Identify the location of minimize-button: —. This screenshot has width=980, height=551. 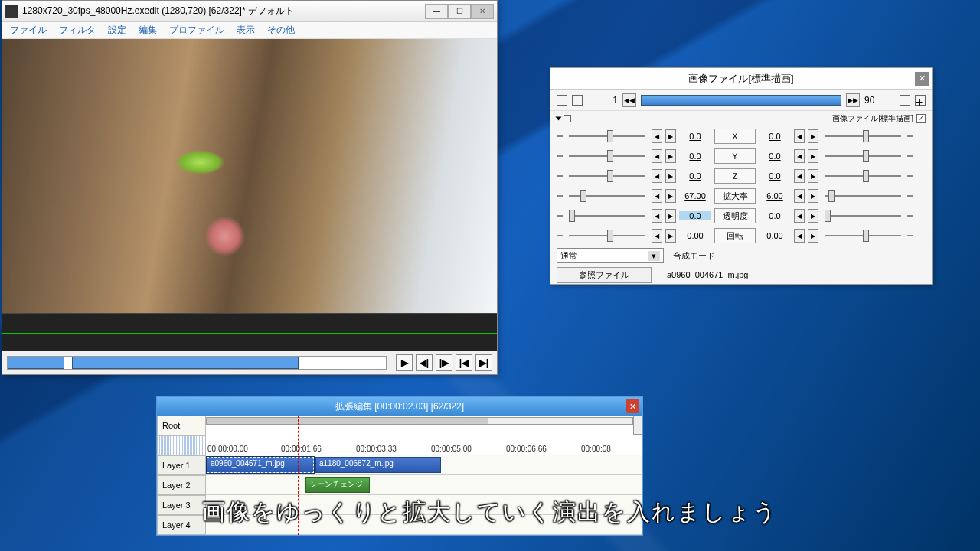
(436, 11).